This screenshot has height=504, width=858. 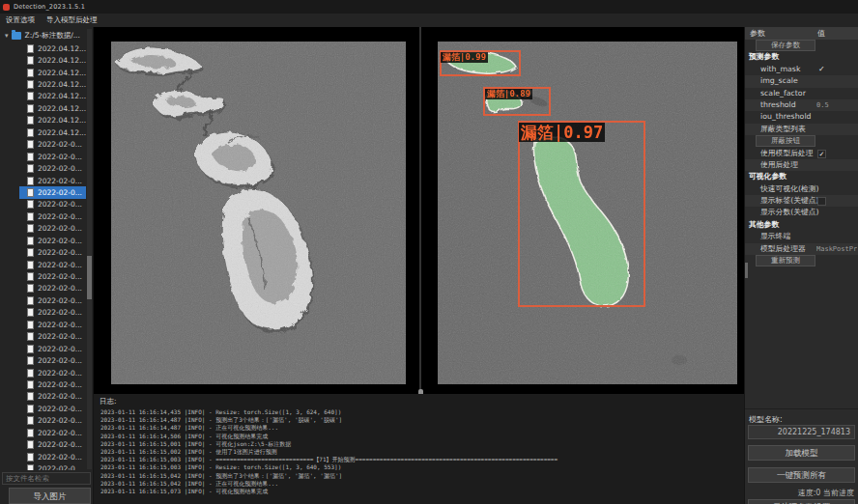 I want to click on import-images-button: 导入图片, so click(x=50, y=496).